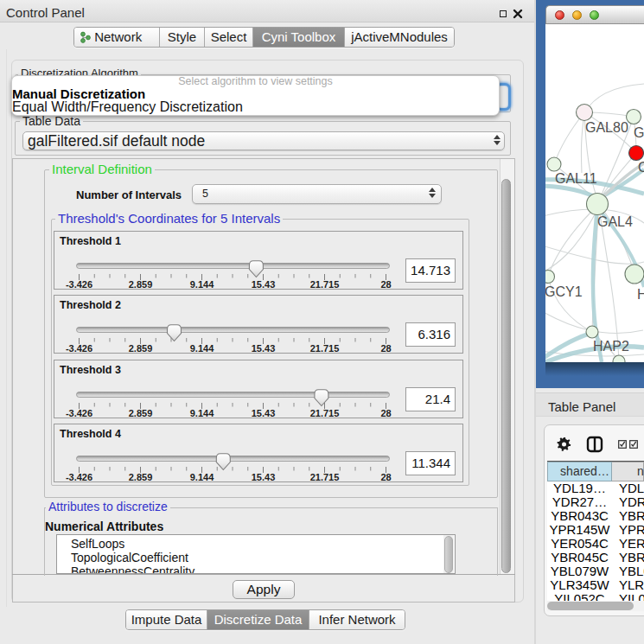 This screenshot has height=644, width=644. I want to click on svg-text: GAL80, so click(607, 128).